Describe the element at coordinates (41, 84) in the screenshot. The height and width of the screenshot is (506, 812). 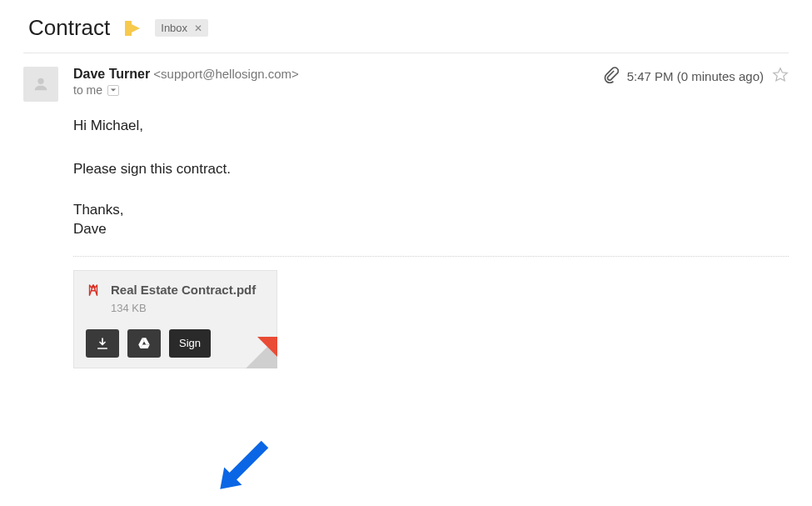
I see `sender-avatar` at that location.